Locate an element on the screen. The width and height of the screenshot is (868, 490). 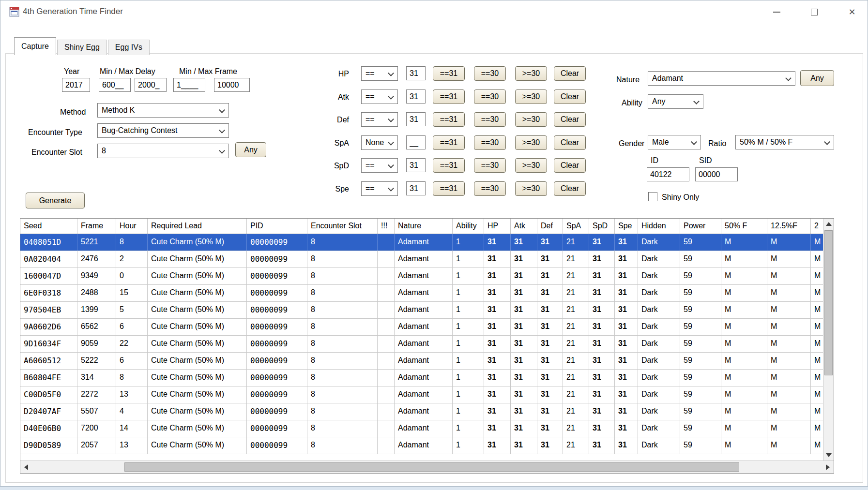
column-header-nature: Nature is located at coordinates (424, 226).